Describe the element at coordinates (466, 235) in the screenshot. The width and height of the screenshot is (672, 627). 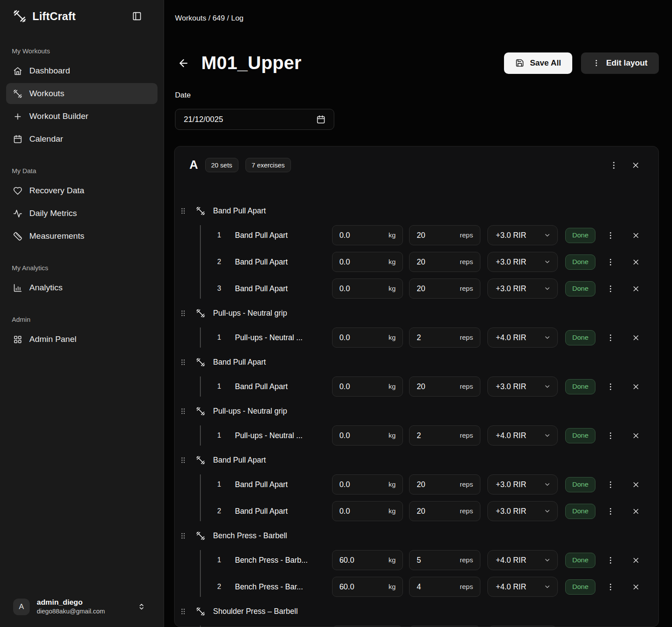
I see `reps-unit: reps` at that location.